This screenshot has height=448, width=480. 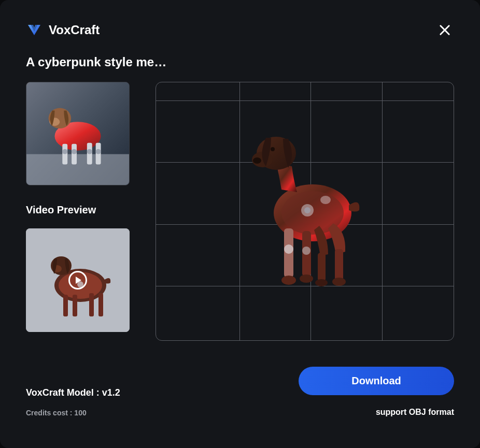 What do you see at coordinates (98, 62) in the screenshot?
I see `prompt-title: A cyberpunk style mechanic…` at bounding box center [98, 62].